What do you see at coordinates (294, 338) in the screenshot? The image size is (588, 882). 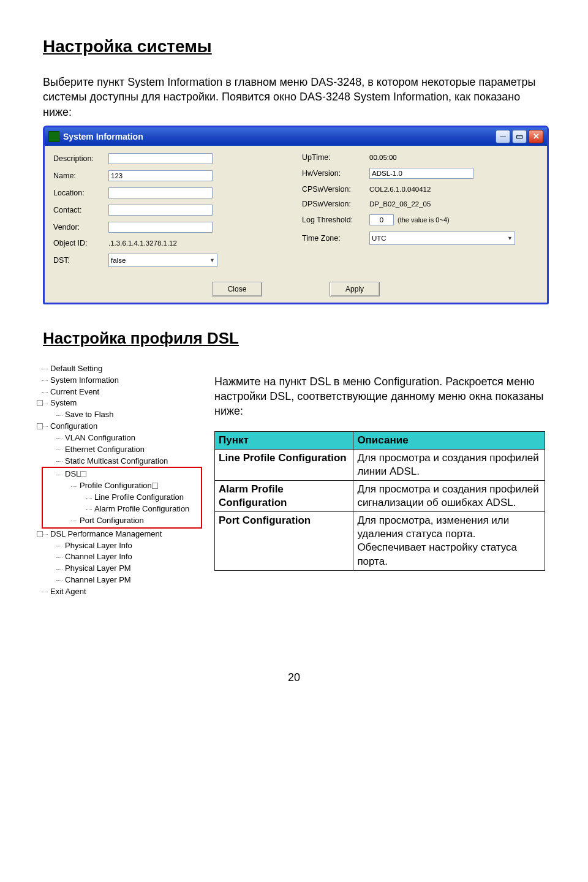 I see `heading-dsl-profile: Настройка профиля DSL` at bounding box center [294, 338].